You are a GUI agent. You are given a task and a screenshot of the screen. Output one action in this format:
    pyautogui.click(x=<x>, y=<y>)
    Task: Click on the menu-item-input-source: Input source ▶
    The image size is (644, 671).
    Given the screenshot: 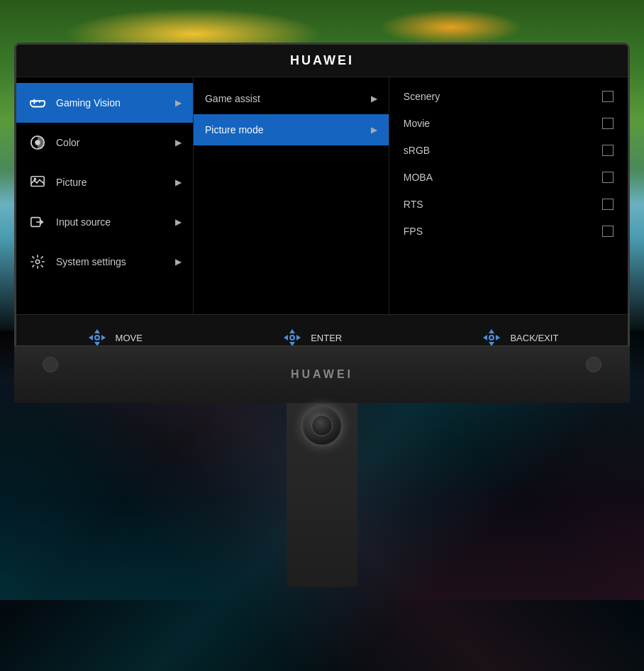 What is the action you would take?
    pyautogui.click(x=105, y=222)
    